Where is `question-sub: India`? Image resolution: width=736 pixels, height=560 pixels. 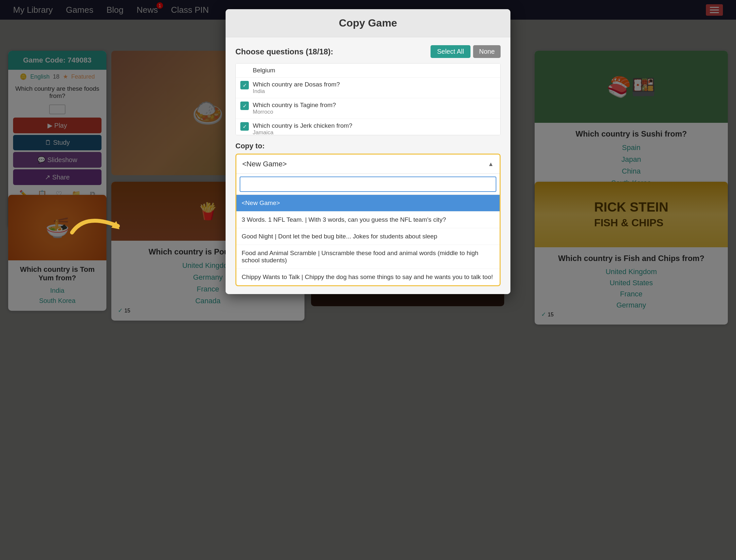 question-sub: India is located at coordinates (297, 91).